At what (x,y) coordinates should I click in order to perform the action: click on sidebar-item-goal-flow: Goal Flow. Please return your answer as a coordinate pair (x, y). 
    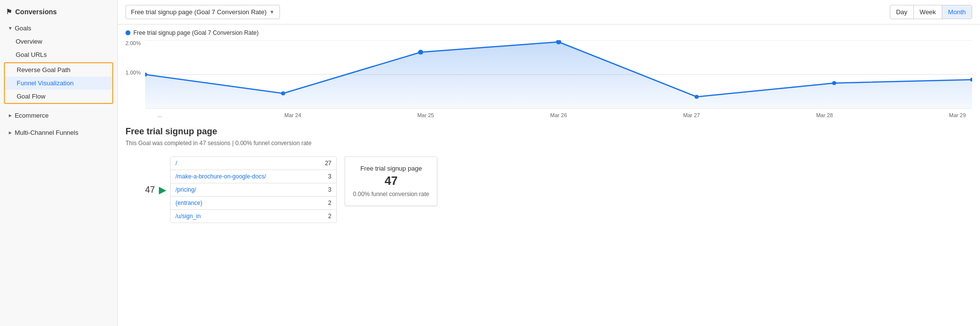
    Looking at the image, I should click on (59, 96).